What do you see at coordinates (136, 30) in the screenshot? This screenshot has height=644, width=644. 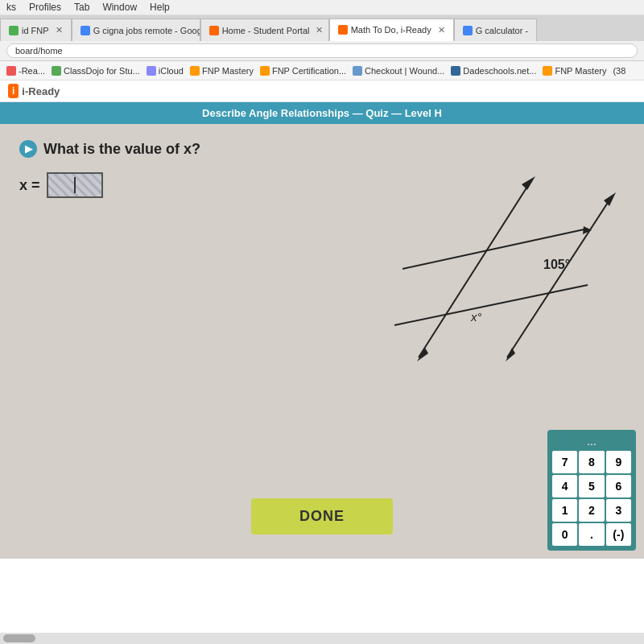 I see `tab-google: G cigna jobs remote - Google Se... ✕` at bounding box center [136, 30].